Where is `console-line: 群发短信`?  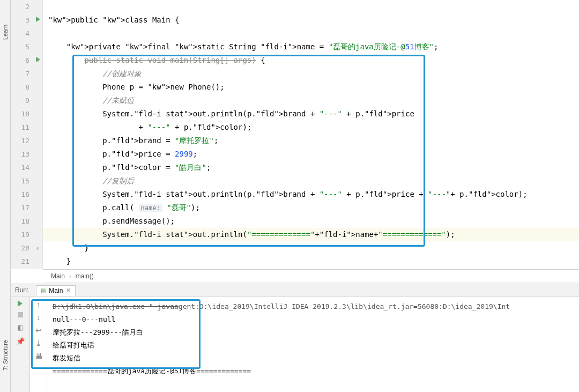
console-line: 群发短信 is located at coordinates (313, 358).